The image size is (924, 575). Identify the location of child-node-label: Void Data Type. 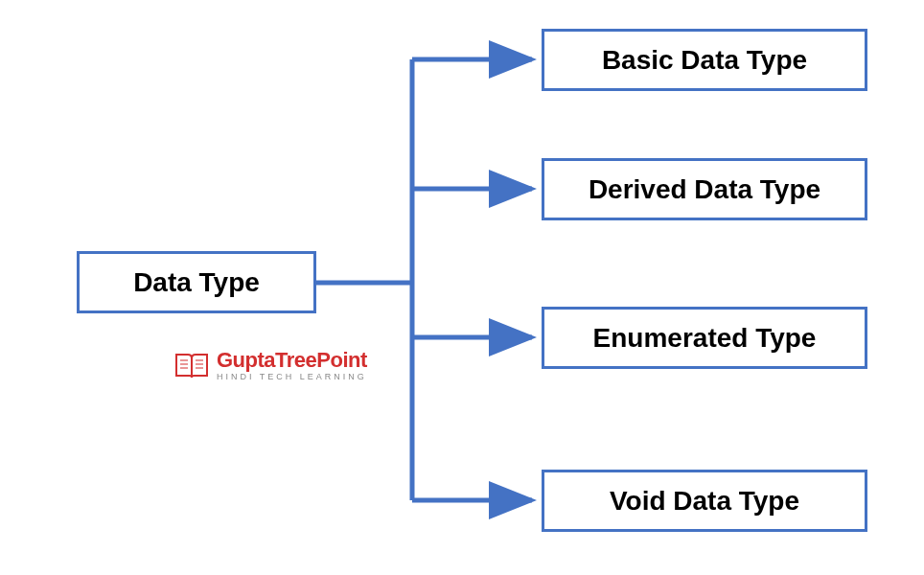
(705, 501).